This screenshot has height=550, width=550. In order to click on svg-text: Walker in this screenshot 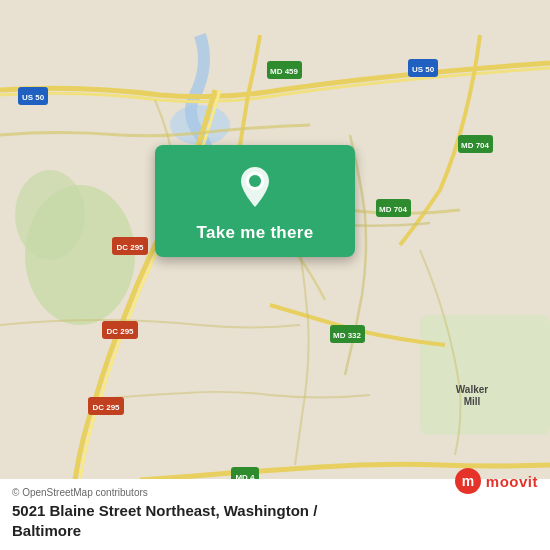, I will do `click(472, 390)`.